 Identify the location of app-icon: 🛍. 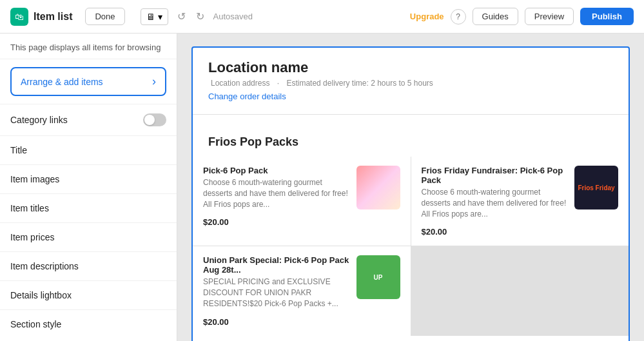
(19, 17).